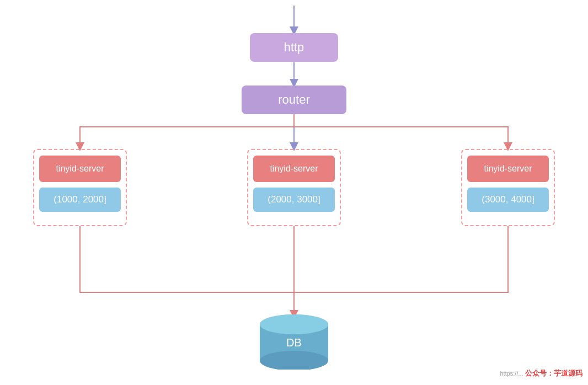 This screenshot has height=385, width=588. I want to click on http-label: http, so click(295, 47).